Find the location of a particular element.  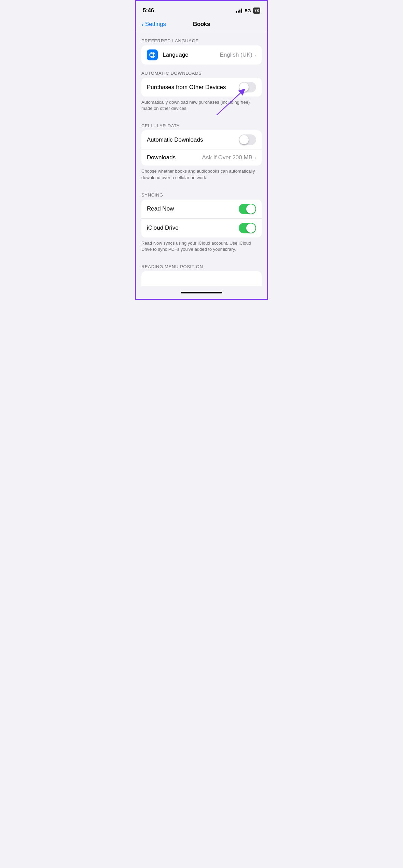

read-now-toggle is located at coordinates (247, 209).